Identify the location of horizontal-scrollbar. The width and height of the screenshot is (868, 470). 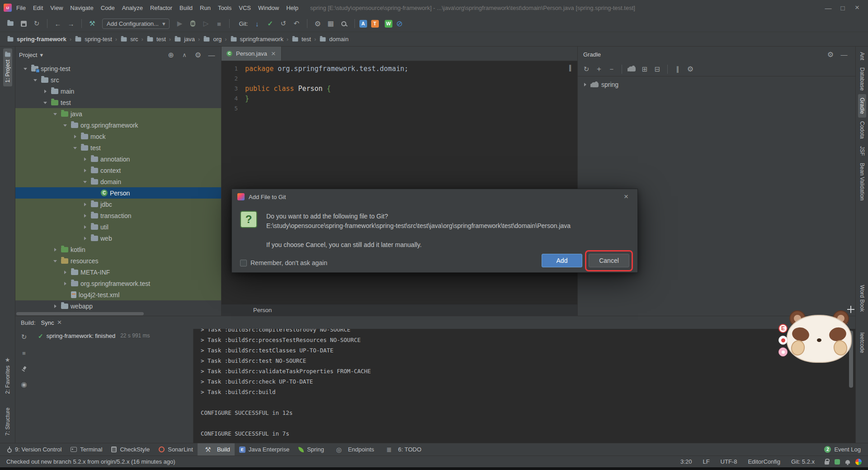
(118, 314).